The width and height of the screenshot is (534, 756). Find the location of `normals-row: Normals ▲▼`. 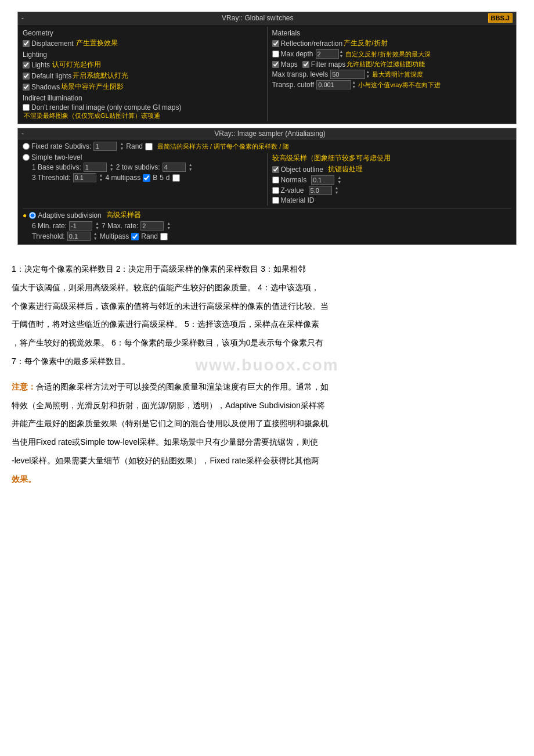

normals-row: Normals ▲▼ is located at coordinates (392, 180).